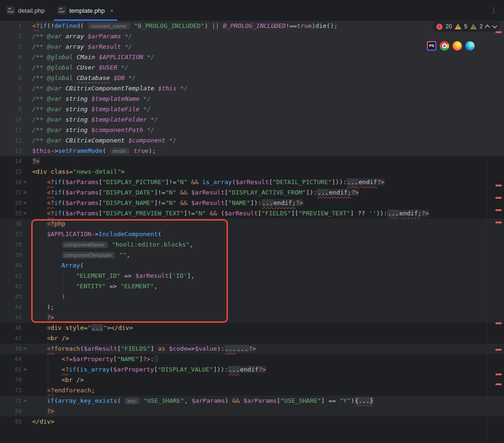 This screenshot has height=443, width=504. What do you see at coordinates (167, 26) in the screenshot?
I see `code-token: "B_PROLOG_INCLUDED"` at bounding box center [167, 26].